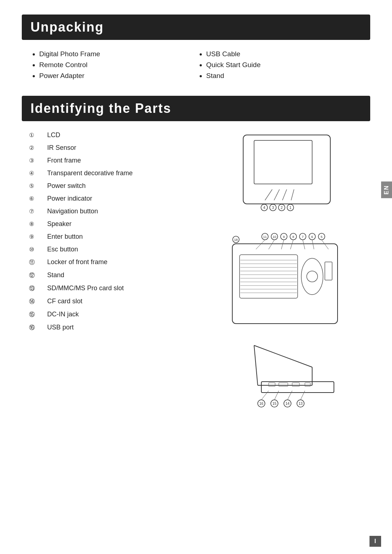  Describe the element at coordinates (113, 160) in the screenshot. I see `list-item: ③ Front frame` at that location.